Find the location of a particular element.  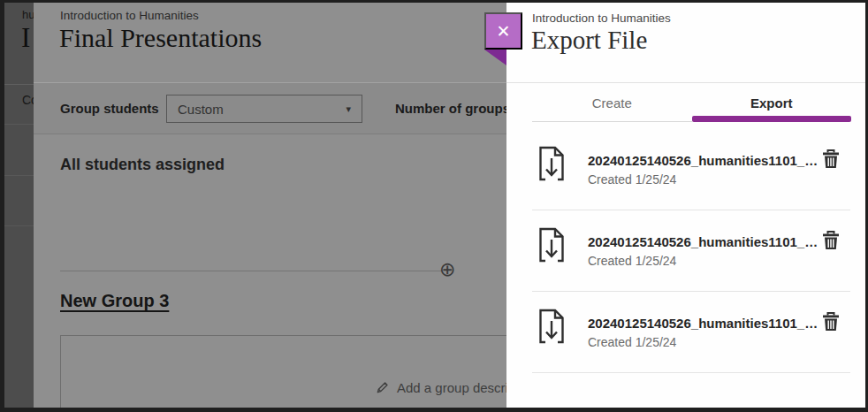

group-card: Add a group description is located at coordinates (283, 371).